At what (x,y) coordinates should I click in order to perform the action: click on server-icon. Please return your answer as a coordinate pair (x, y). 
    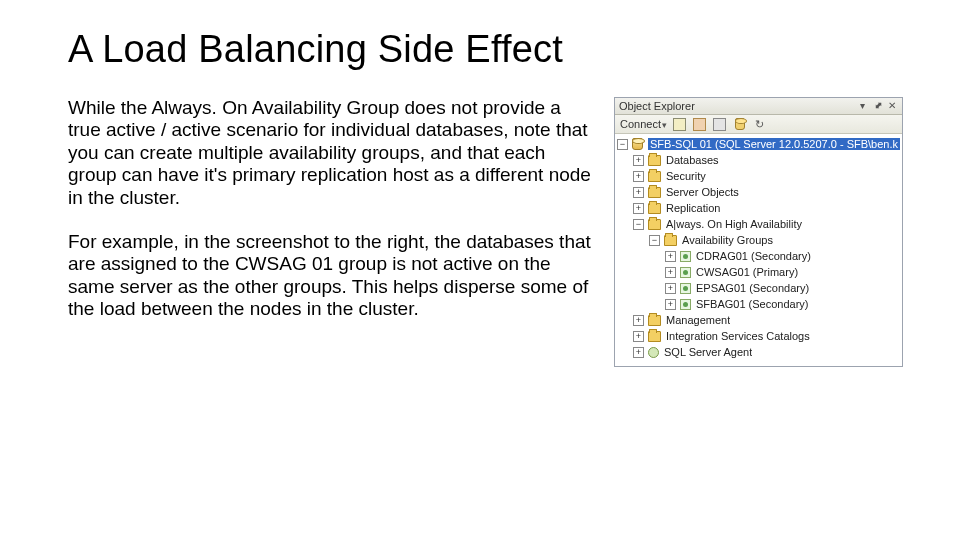
    Looking at the image, I should click on (638, 144).